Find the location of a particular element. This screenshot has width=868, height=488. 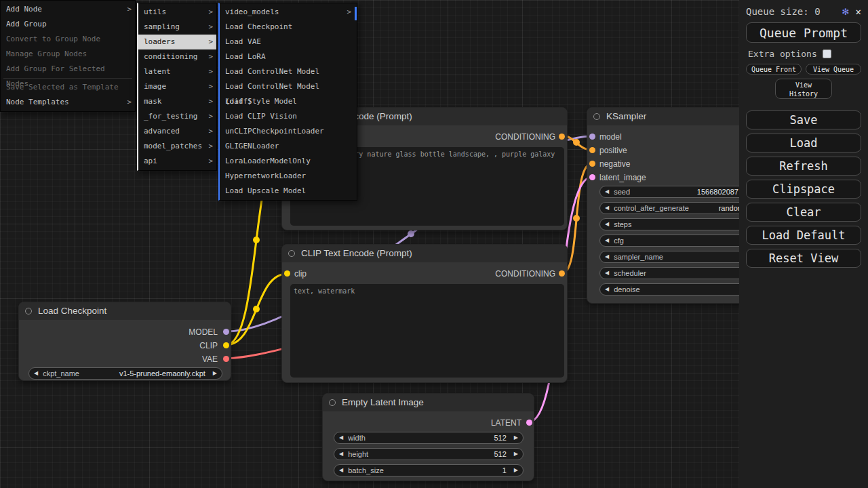

widget-ckpt-name: ◀ ckpt_name v1-5-pruned-emaonly.ckpt ▶ is located at coordinates (125, 373).